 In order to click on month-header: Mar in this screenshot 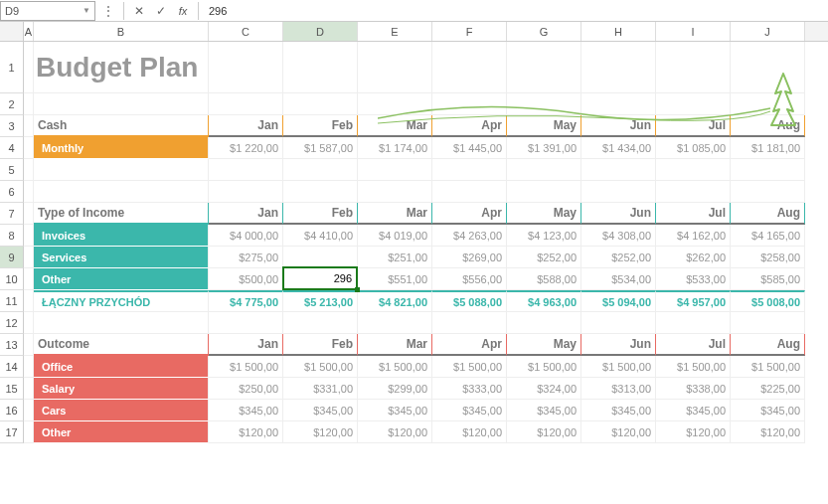, I will do `click(396, 214)`.